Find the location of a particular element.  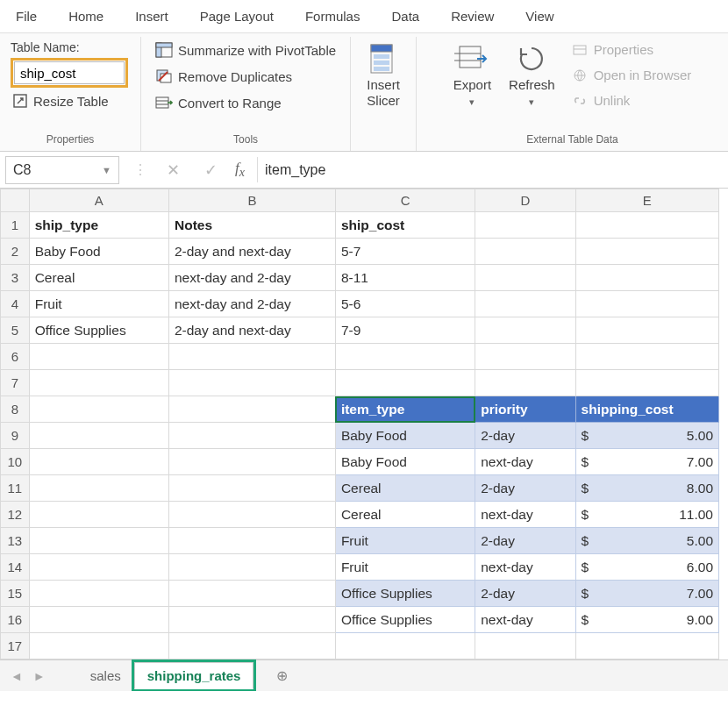

row-header: 4 is located at coordinates (16, 304).